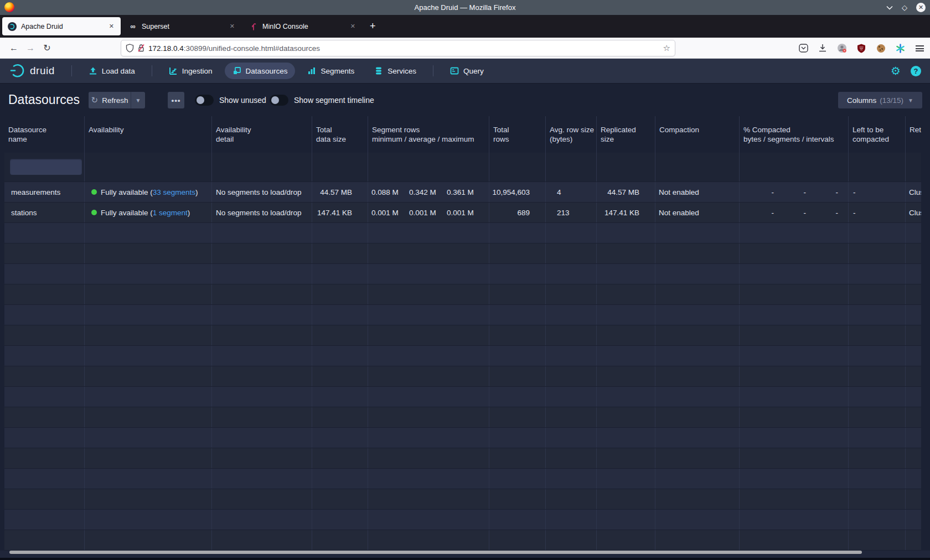 The height and width of the screenshot is (560, 930). I want to click on nav-item-services: Services, so click(395, 71).